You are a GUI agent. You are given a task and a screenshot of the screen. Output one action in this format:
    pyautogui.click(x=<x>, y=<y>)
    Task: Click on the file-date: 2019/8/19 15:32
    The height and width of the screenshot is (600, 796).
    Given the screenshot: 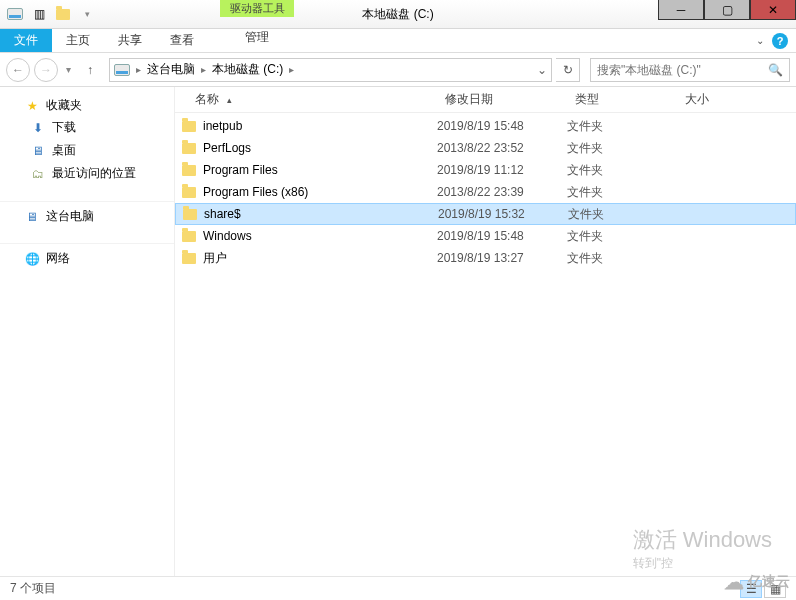 What is the action you would take?
    pyautogui.click(x=503, y=214)
    